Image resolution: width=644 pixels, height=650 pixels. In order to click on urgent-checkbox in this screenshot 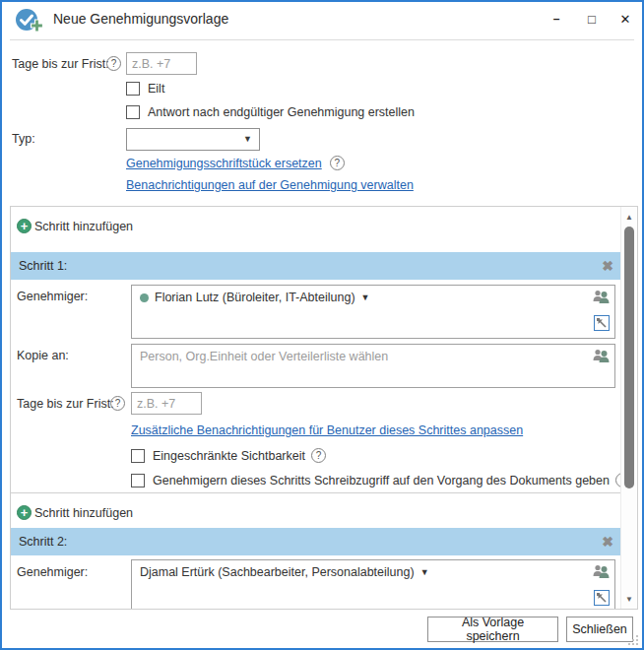, I will do `click(133, 89)`.